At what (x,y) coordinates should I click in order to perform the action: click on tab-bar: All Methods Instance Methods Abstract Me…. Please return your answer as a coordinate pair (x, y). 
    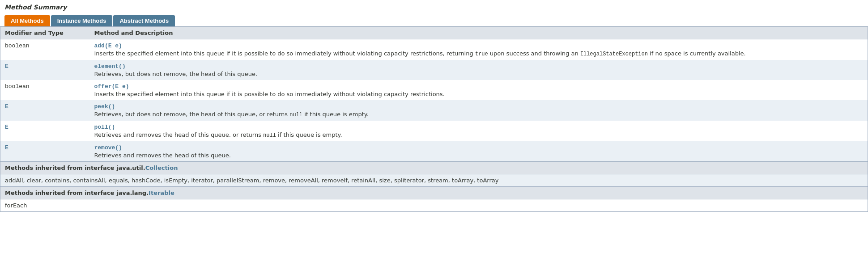
    Looking at the image, I should click on (434, 20).